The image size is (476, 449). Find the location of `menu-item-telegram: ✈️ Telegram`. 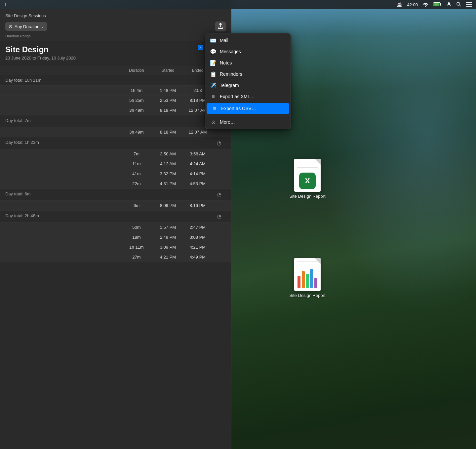

menu-item-telegram: ✈️ Telegram is located at coordinates (248, 85).